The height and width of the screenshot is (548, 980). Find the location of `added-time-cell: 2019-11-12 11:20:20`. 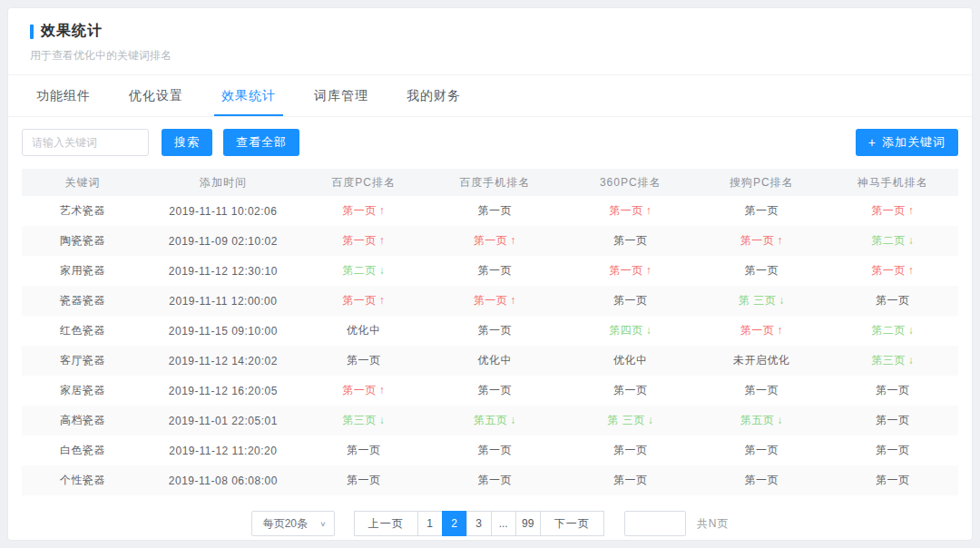

added-time-cell: 2019-11-12 11:20:20 is located at coordinates (223, 450).